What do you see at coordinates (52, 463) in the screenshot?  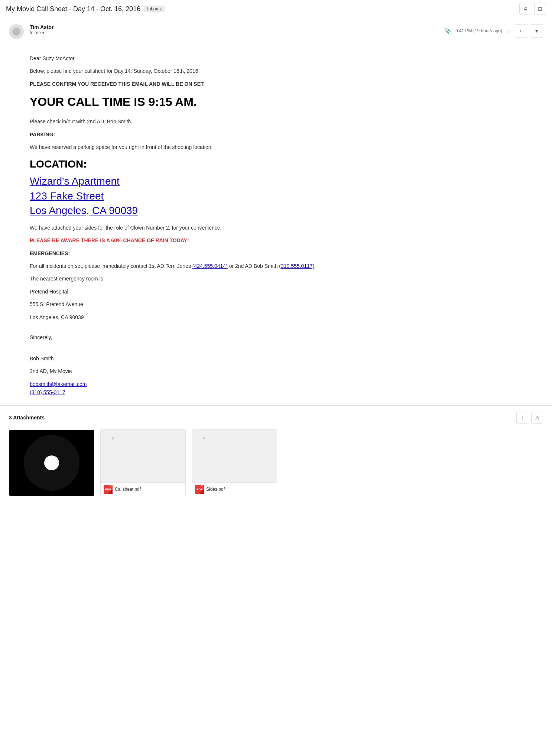 I see `vinyl-center` at bounding box center [52, 463].